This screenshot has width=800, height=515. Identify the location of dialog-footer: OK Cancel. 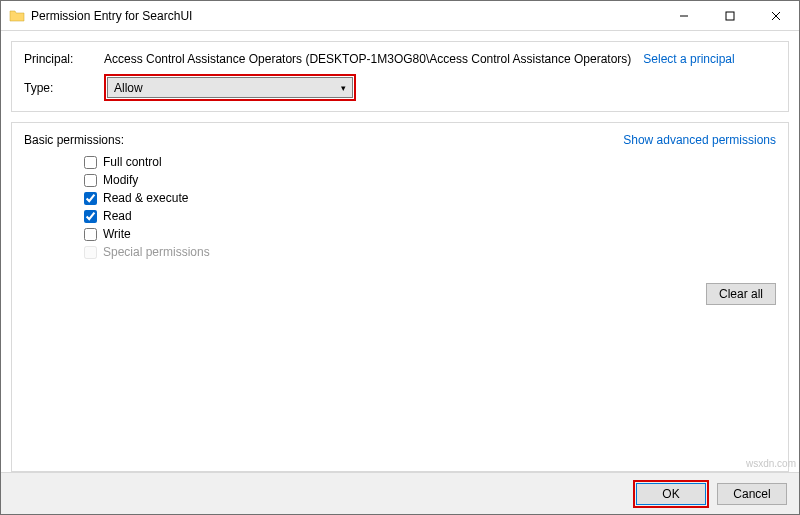
(400, 493).